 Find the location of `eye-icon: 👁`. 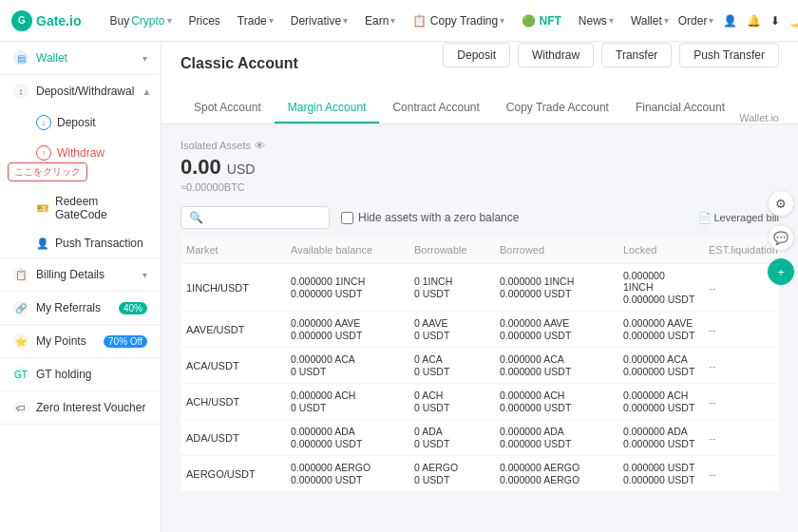

eye-icon: 👁 is located at coordinates (260, 145).